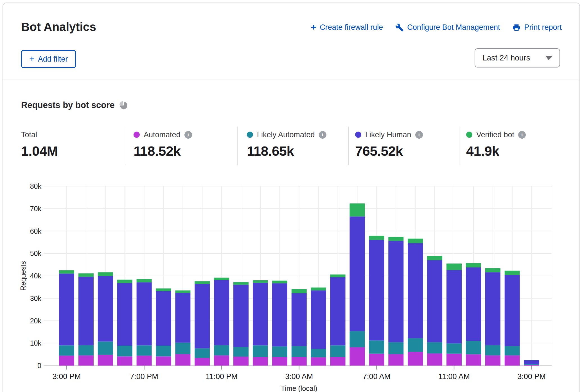 The width and height of the screenshot is (582, 392). What do you see at coordinates (48, 59) in the screenshot?
I see `add-filter-button: + Add filter` at bounding box center [48, 59].